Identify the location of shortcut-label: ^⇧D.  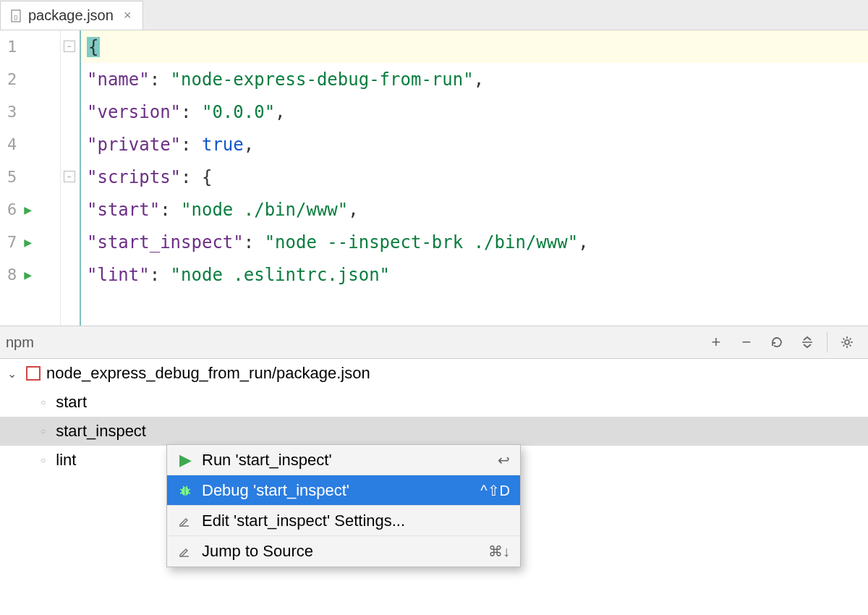
(495, 491).